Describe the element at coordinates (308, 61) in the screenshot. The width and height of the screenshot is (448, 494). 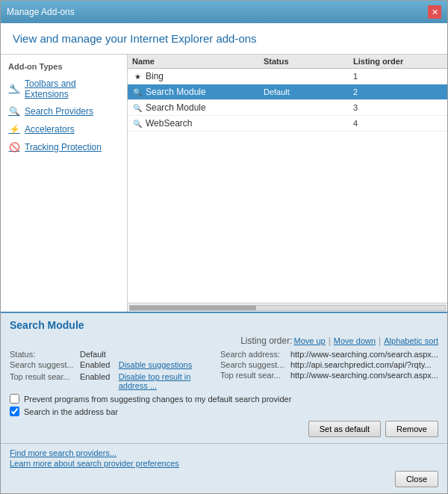
I see `col-status: Status` at that location.